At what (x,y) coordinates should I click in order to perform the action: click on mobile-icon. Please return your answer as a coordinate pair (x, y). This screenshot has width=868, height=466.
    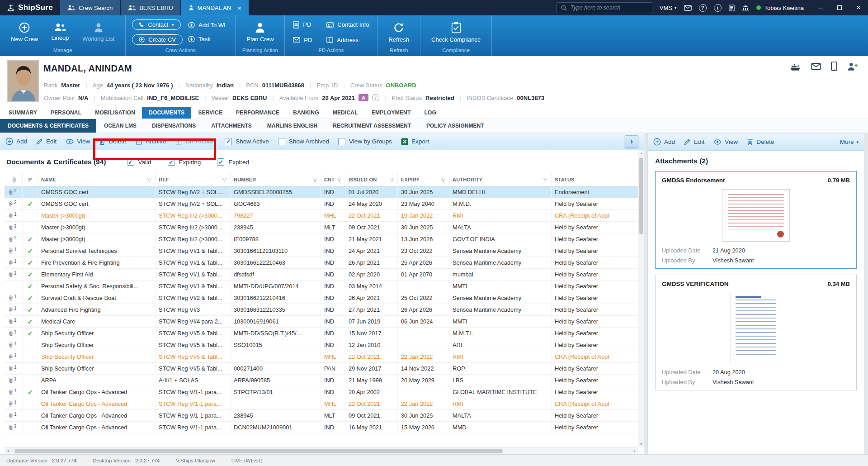
    Looking at the image, I should click on (834, 66).